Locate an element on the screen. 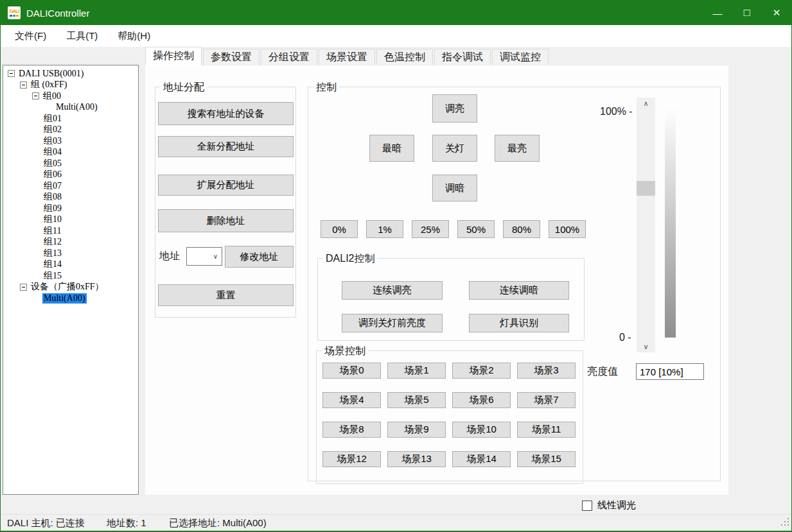 This screenshot has height=532, width=792. menu-item: 文件(F) is located at coordinates (31, 36).